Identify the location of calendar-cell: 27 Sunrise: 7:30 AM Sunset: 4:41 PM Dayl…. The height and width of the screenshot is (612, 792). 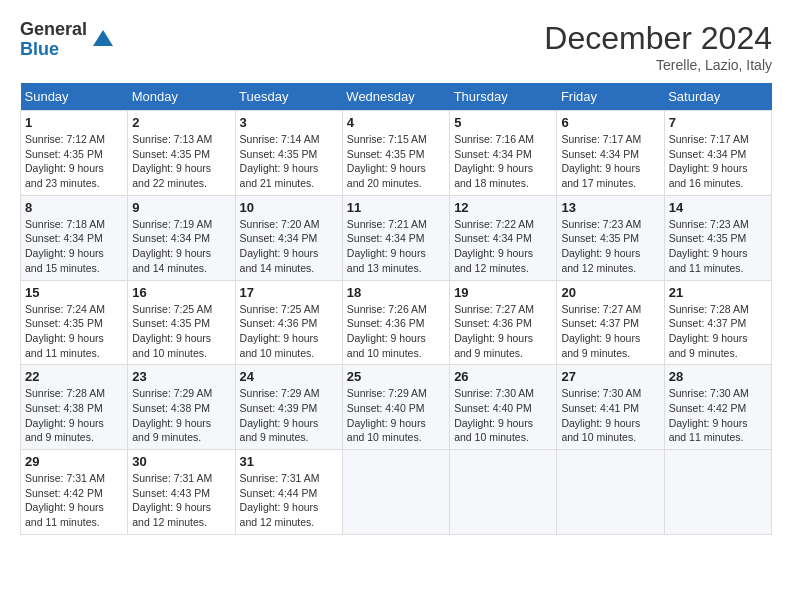
(610, 408).